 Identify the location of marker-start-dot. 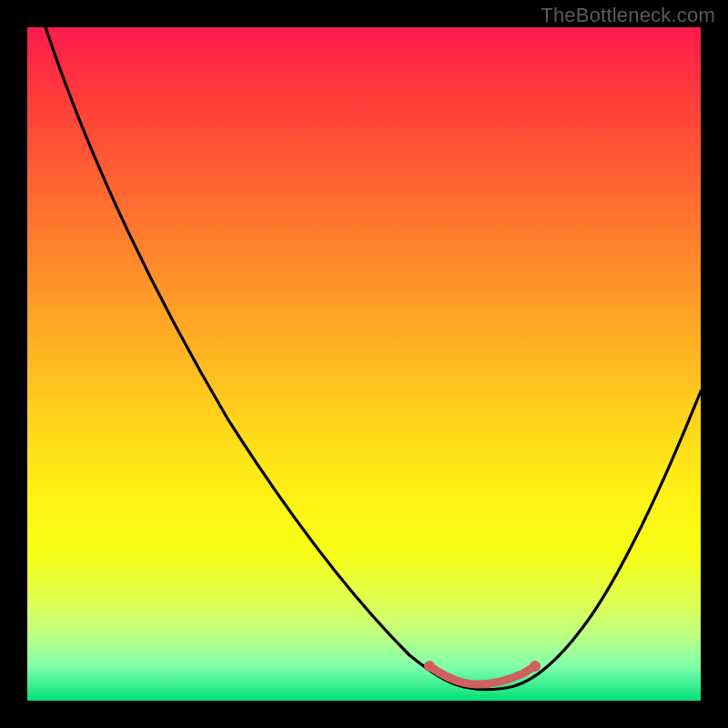
(430, 666).